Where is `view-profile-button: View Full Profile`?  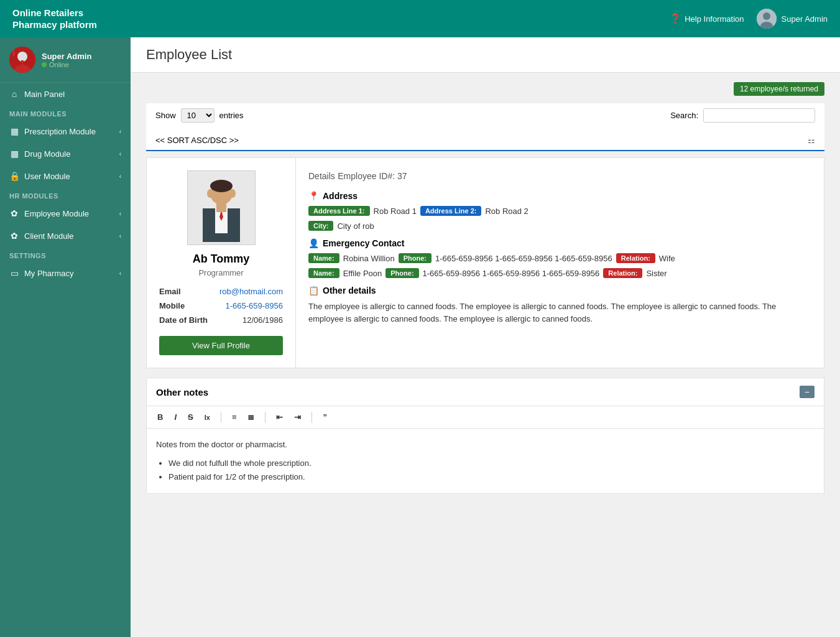 view-profile-button: View Full Profile is located at coordinates (221, 346).